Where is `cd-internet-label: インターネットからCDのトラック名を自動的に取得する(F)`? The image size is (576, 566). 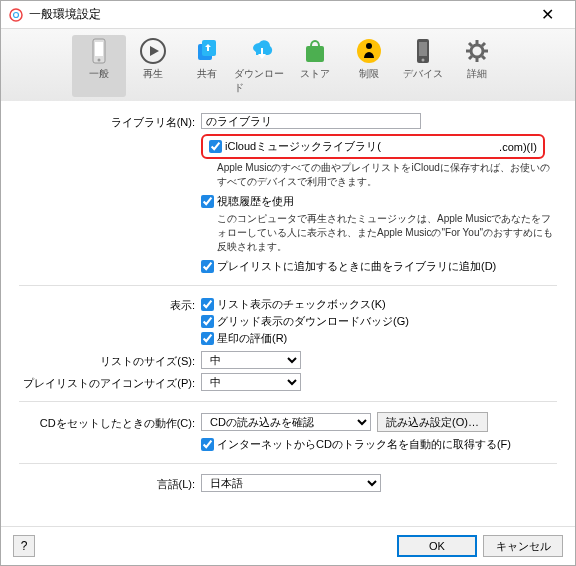
cd-internet-label: インターネットからCDのトラック名を自動的に取得する(F) is located at coordinates (364, 444).